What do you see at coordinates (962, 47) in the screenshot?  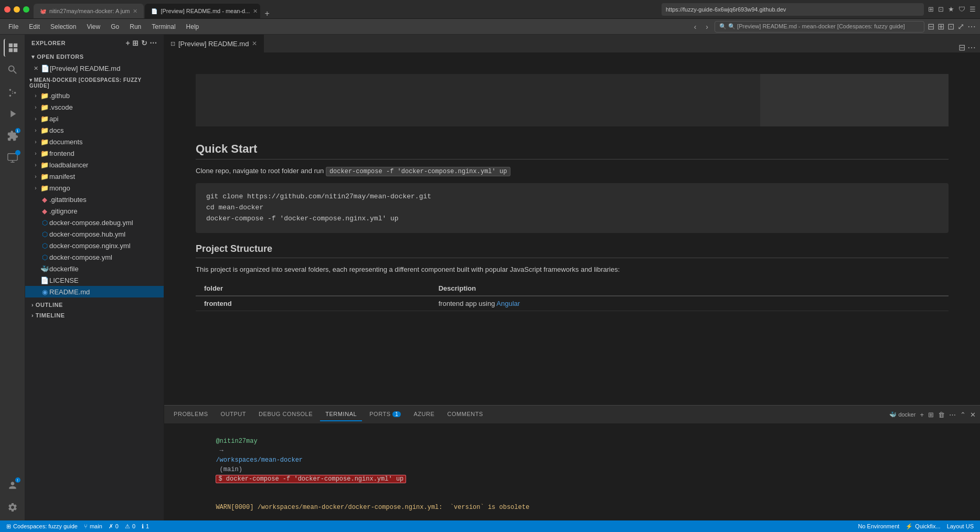 I see `split-editor-icon: ⊟` at bounding box center [962, 47].